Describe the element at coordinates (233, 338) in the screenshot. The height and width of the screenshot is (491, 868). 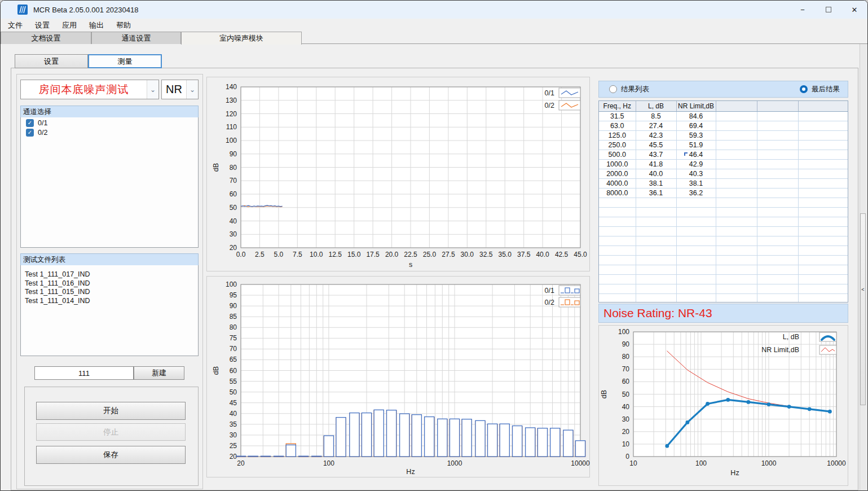
I see `svg-text: 75` at that location.